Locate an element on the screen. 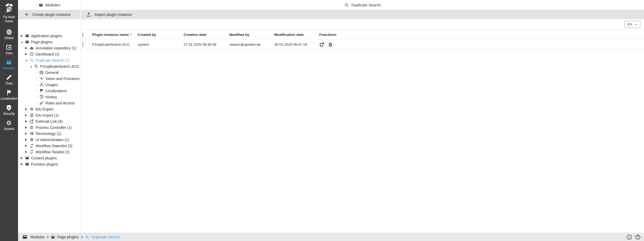  breadcrumb-item-page-plugins: Page plugins is located at coordinates (65, 237).